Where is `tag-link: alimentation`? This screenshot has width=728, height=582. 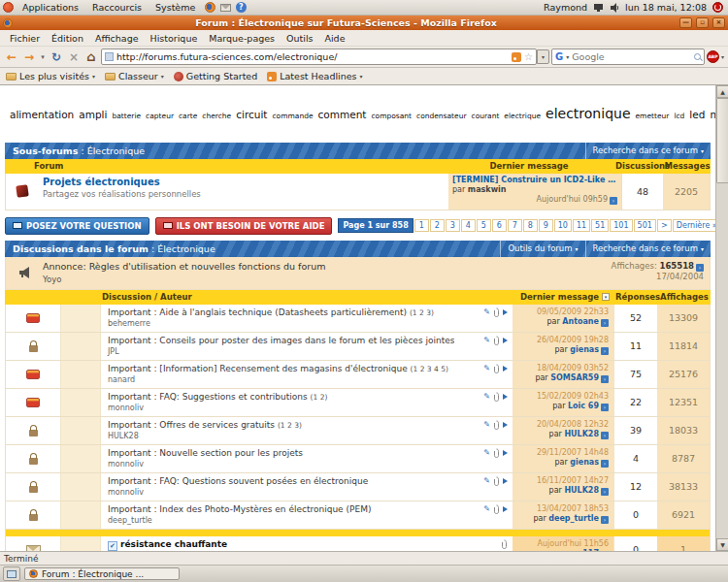 tag-link: alimentation is located at coordinates (42, 114).